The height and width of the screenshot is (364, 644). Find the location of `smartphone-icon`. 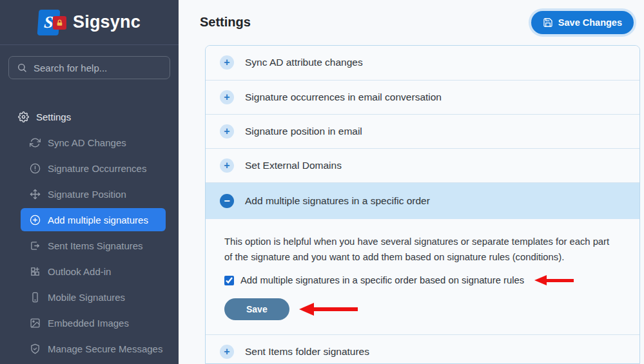

smartphone-icon is located at coordinates (35, 298).